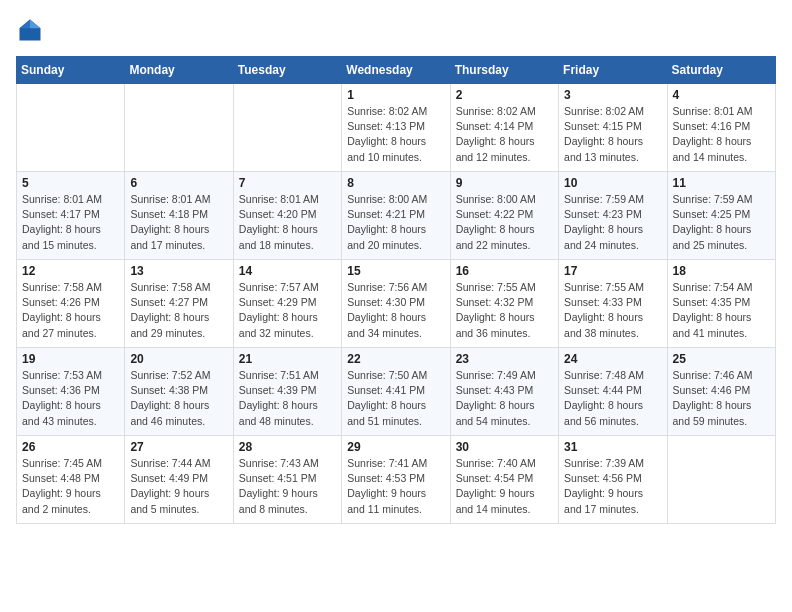 This screenshot has width=792, height=612. Describe the element at coordinates (178, 486) in the screenshot. I see `day-info: Sunrise: 7:44 AMSunset: 4:49 PMDaylight:…` at that location.